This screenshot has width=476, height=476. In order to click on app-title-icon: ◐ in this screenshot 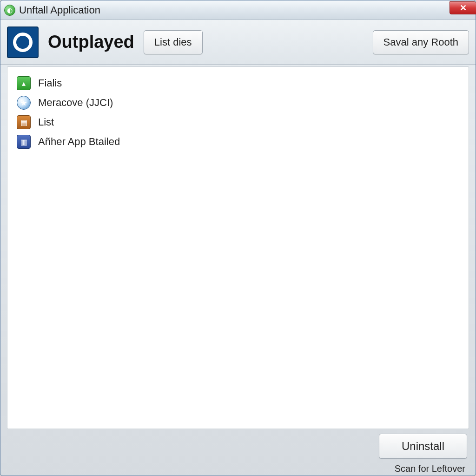, I will do `click(10, 10)`.